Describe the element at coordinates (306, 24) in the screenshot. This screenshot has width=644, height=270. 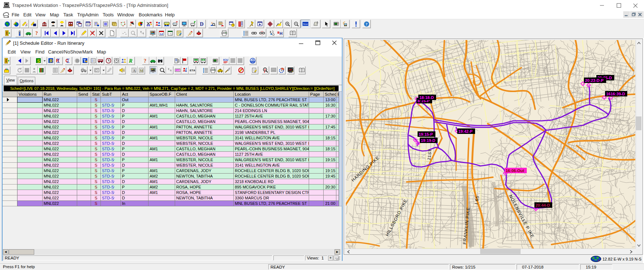
I see `svg-text: Street` at that location.